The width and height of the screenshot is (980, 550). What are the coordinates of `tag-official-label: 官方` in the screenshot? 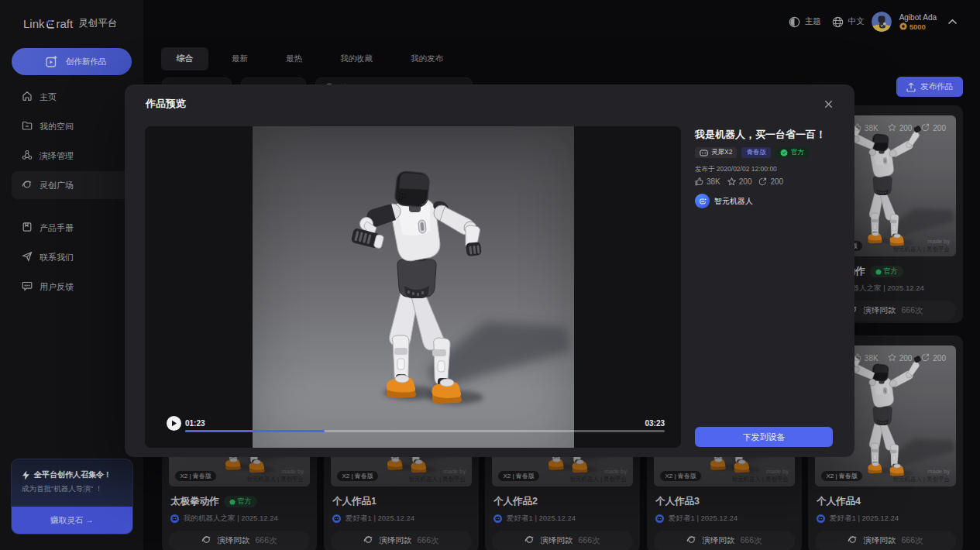 It's located at (798, 153).